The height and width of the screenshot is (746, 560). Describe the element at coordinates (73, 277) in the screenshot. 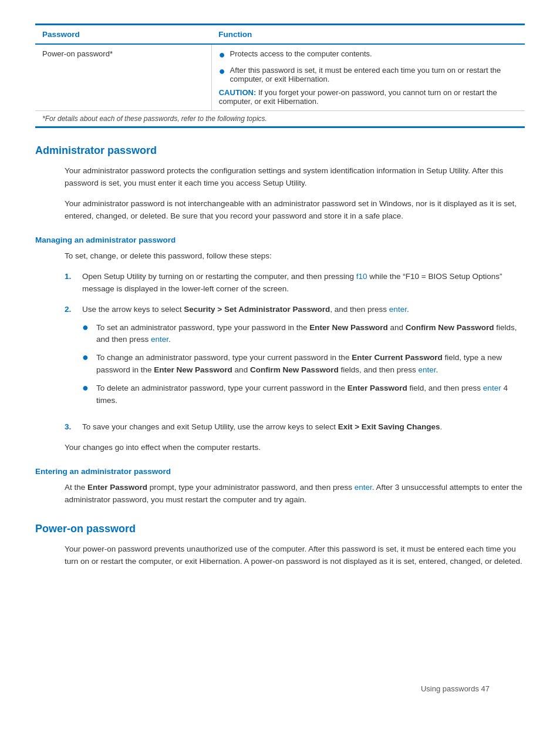

I see `step-1-num: 1.` at that location.